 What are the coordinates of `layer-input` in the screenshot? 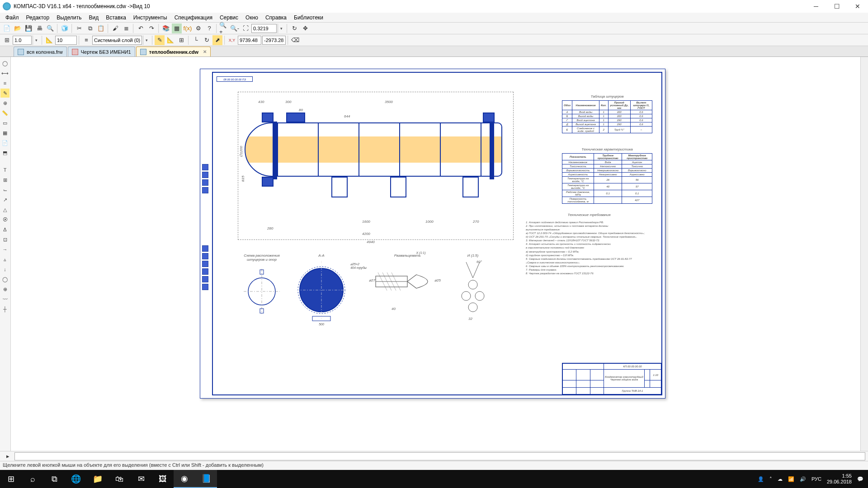 It's located at (117, 40).